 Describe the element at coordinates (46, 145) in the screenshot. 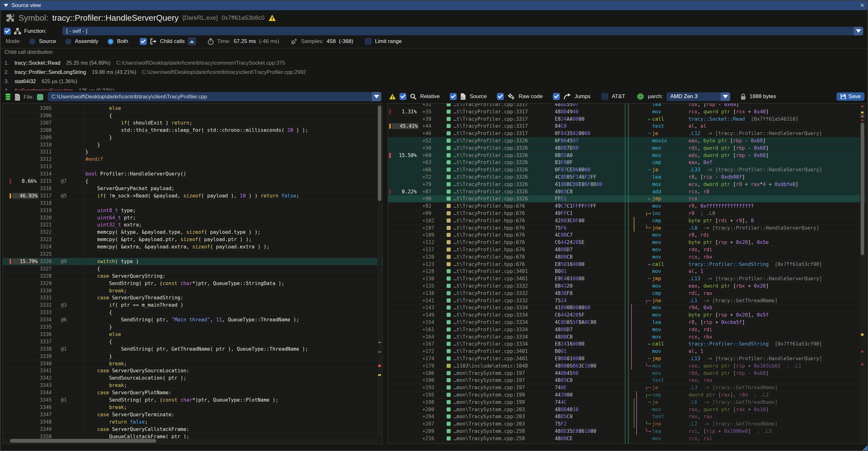

I see `line-number: 3310` at that location.